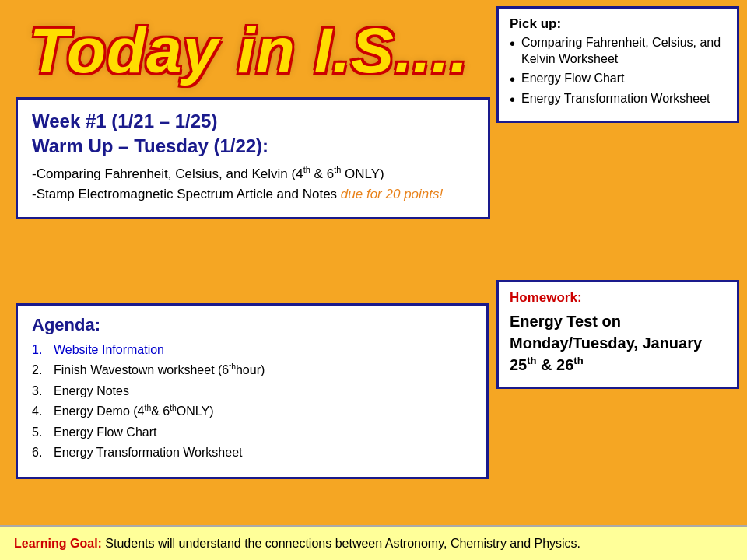 The width and height of the screenshot is (747, 560). What do you see at coordinates (253, 146) in the screenshot?
I see `warmup-title: Warm Up – Tuesday (1/22):` at bounding box center [253, 146].